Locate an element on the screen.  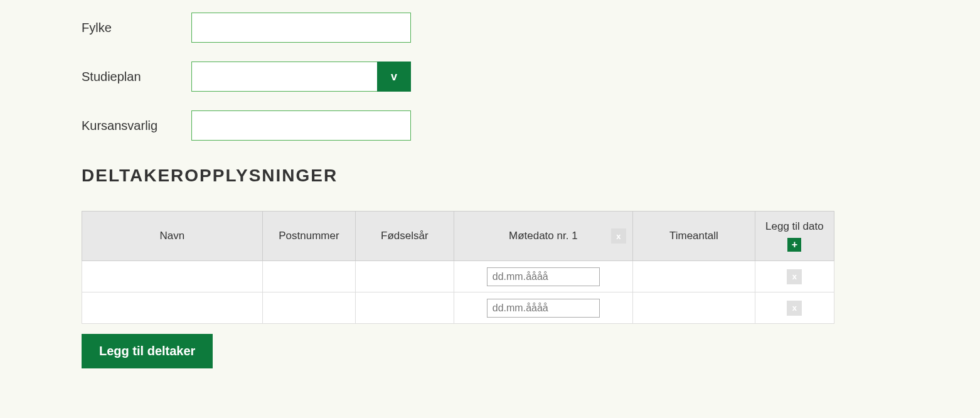
header-fodselsaar: Fødselsår is located at coordinates (405, 236).